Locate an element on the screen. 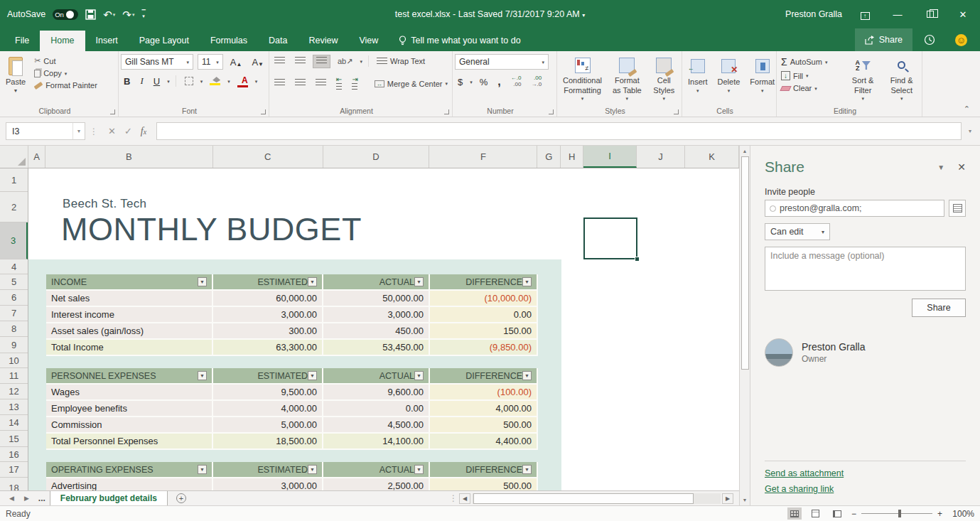 The height and width of the screenshot is (521, 980). formula-input is located at coordinates (559, 131).